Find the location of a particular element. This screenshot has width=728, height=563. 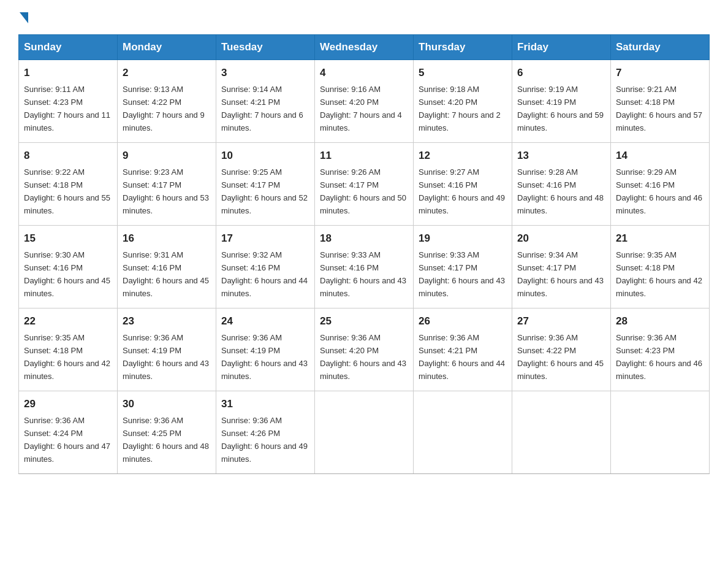

day-number: 17 is located at coordinates (265, 239).